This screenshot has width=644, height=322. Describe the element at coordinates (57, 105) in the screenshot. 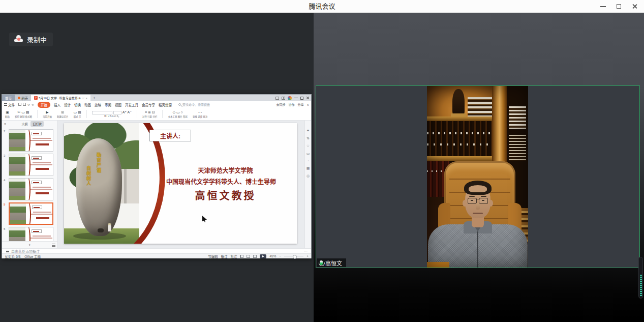

I see `menu-insert: 插入` at that location.